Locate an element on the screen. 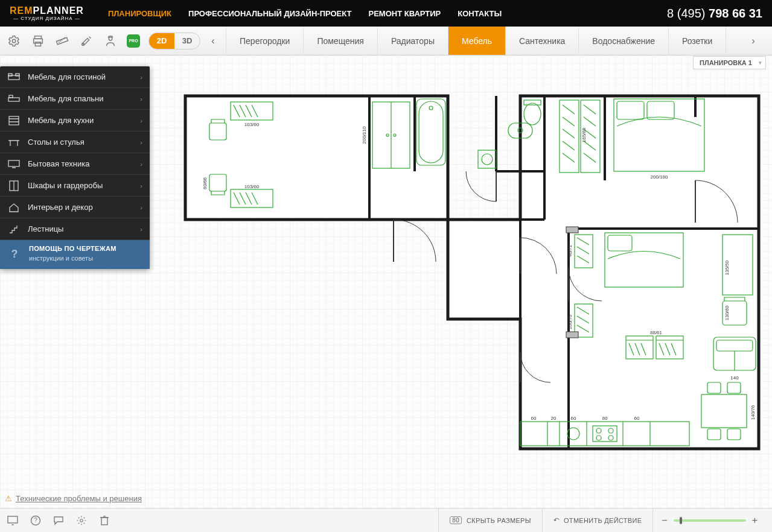 This screenshot has height=532, width=772. view-2d-button: 2D is located at coordinates (162, 41).